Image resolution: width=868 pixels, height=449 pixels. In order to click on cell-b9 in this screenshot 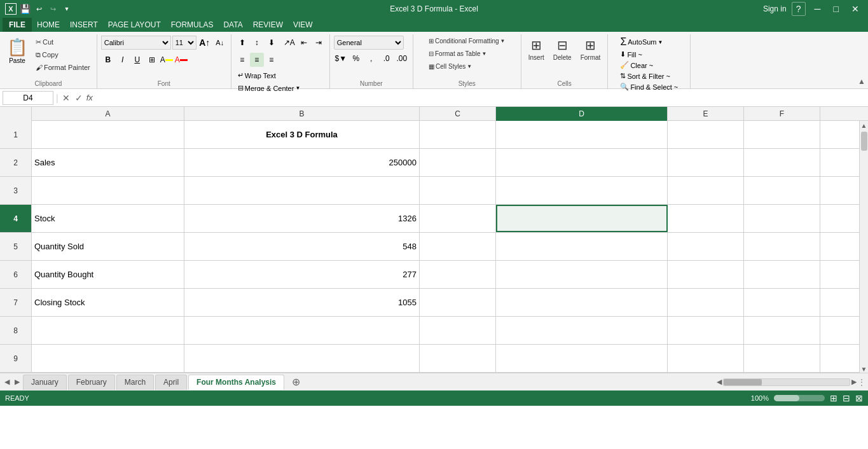, I will do `click(302, 359)`.